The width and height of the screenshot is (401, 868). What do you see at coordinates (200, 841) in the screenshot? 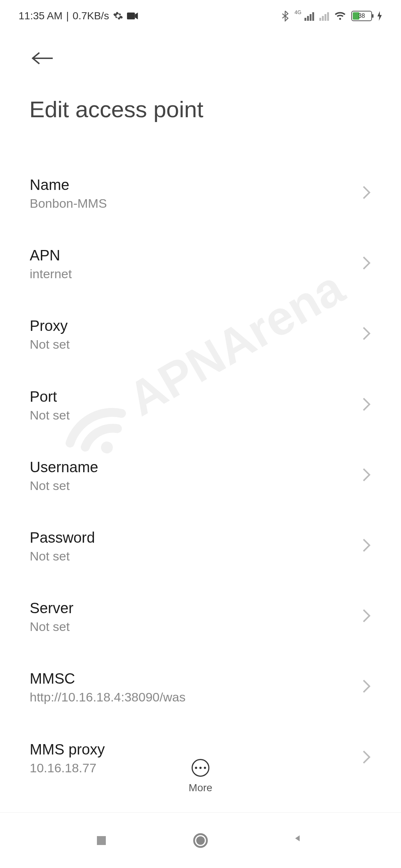
I see `nav-home-button` at bounding box center [200, 841].